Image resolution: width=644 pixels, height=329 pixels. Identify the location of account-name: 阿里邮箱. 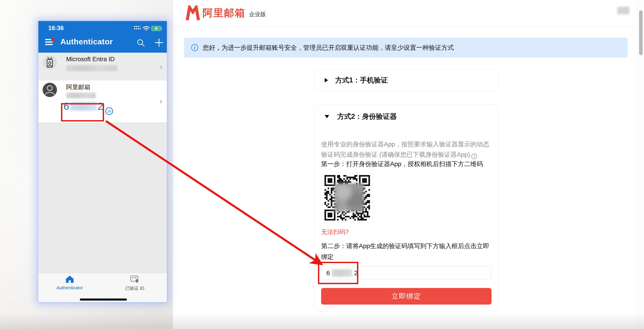
(78, 87).